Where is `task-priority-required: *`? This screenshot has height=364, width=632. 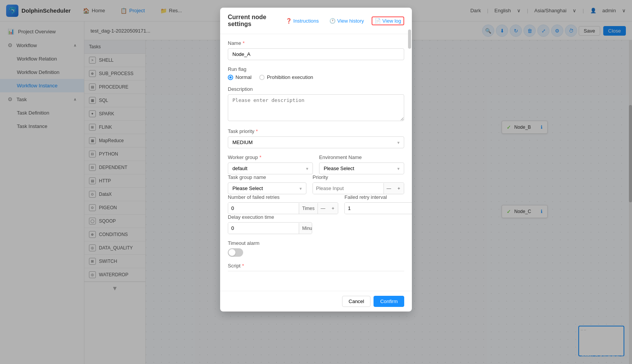
task-priority-required: * is located at coordinates (257, 131).